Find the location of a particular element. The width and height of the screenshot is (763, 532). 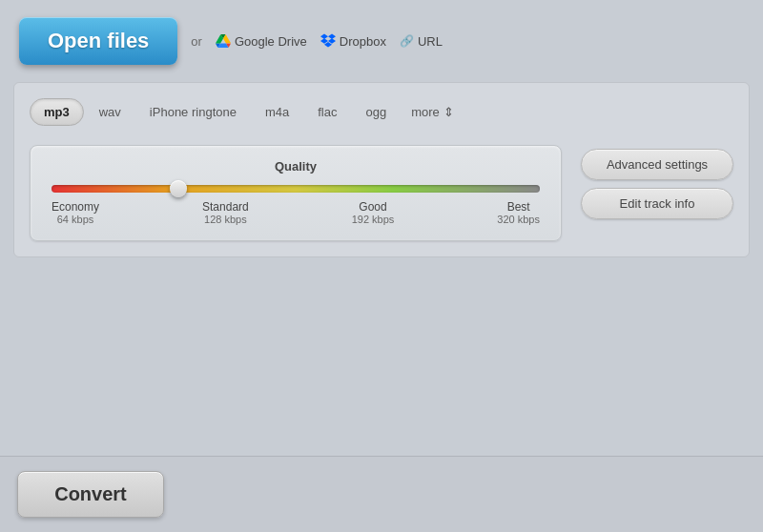

right-buttons: Advanced settings Edit track info is located at coordinates (657, 193).